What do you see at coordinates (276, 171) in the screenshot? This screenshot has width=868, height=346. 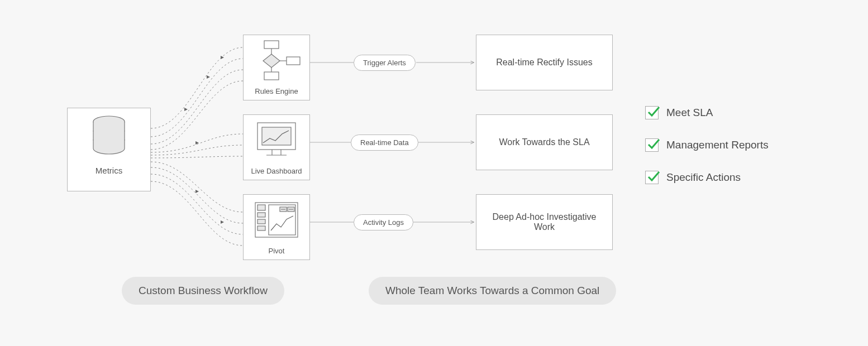 I see `live-dashboard-label: Live Dashboard` at bounding box center [276, 171].